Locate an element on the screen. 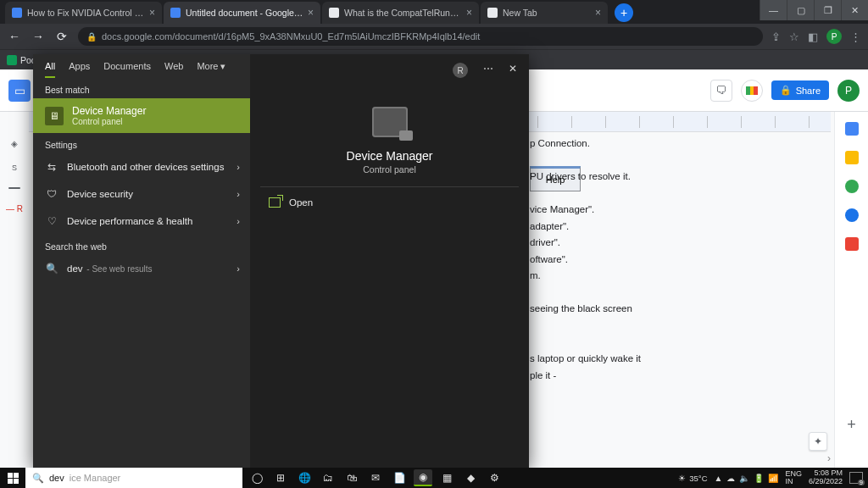  outline-marker: — R is located at coordinates (14, 208).